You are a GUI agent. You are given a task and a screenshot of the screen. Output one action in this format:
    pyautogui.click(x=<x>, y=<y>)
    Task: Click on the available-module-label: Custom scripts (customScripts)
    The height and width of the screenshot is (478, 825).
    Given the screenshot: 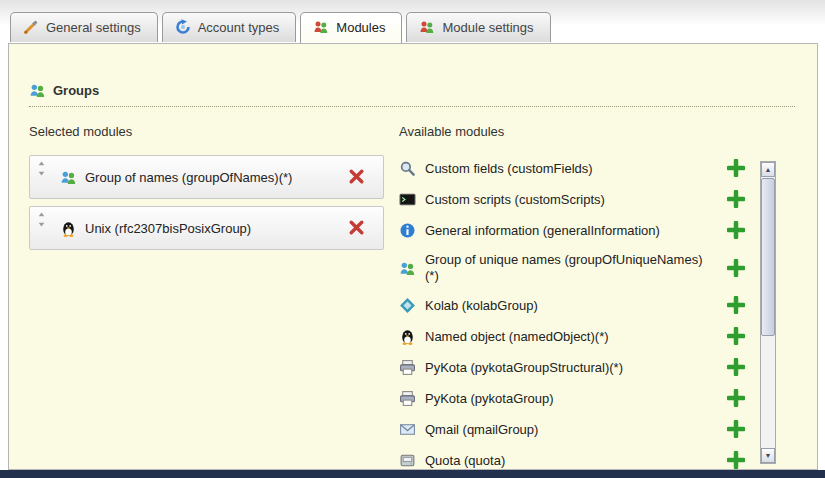 What is the action you would take?
    pyautogui.click(x=515, y=200)
    